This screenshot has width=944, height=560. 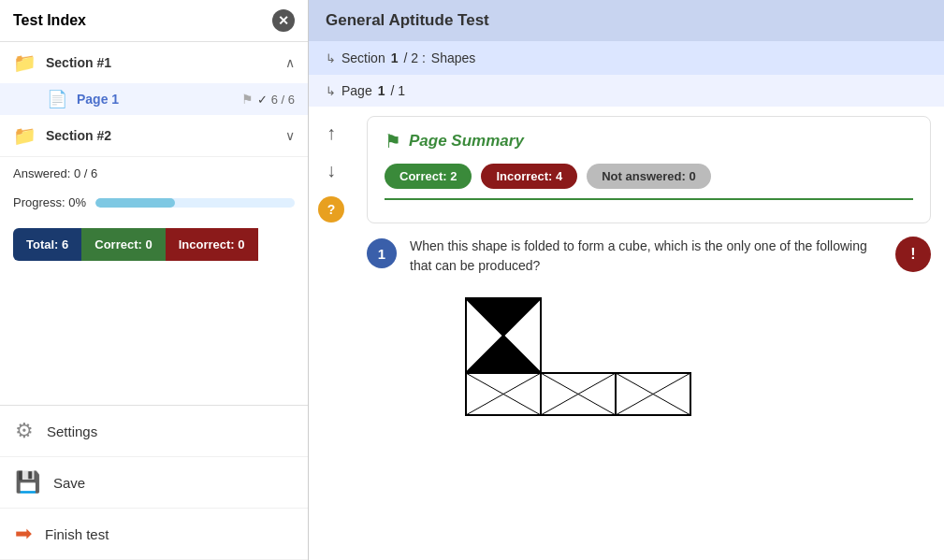 I want to click on main-header: General Aptitude Test, so click(x=627, y=21).